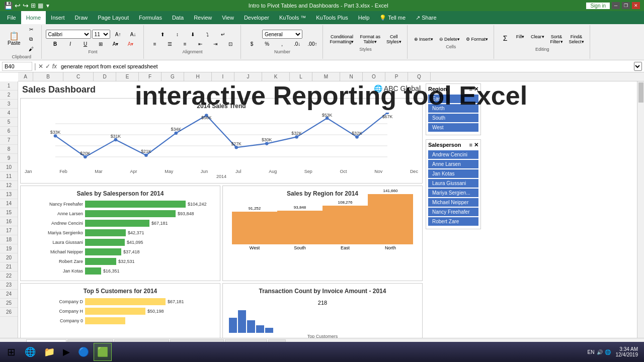 The image size is (644, 362). I want to click on insert-button: ⊕ Insert▾, so click(424, 39).